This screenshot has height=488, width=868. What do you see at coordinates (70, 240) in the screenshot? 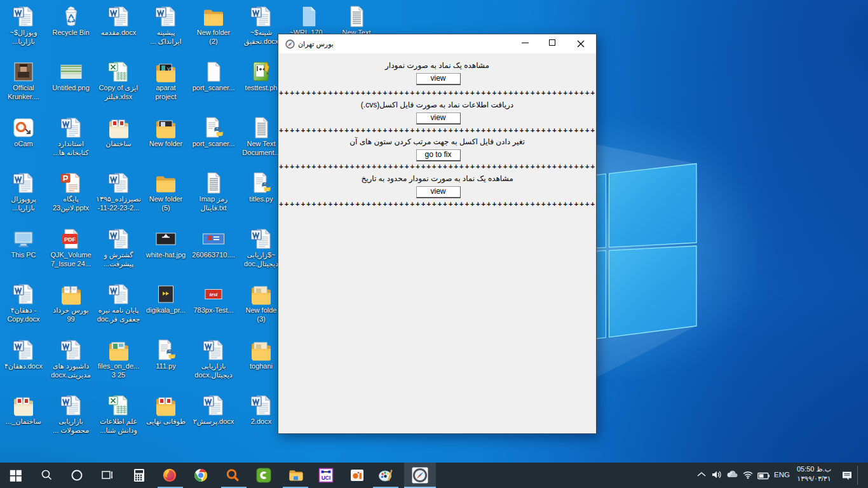
I see `svg-text: PDF` at bounding box center [70, 240].